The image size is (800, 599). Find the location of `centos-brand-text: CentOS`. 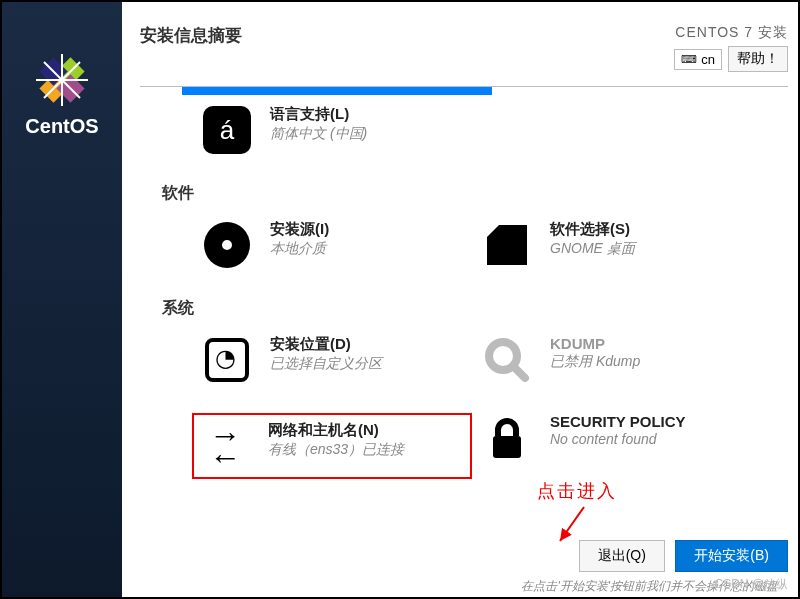

centos-brand-text: CentOS is located at coordinates (62, 126).